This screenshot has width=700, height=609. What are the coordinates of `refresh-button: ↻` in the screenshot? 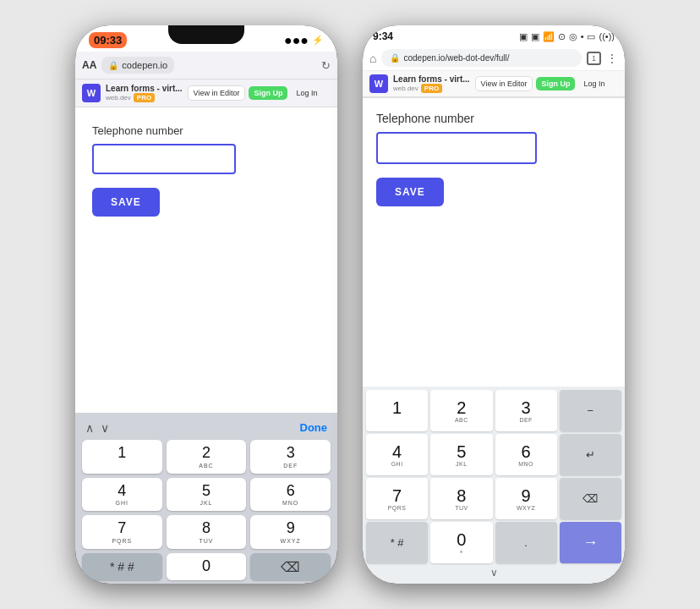 It's located at (326, 66).